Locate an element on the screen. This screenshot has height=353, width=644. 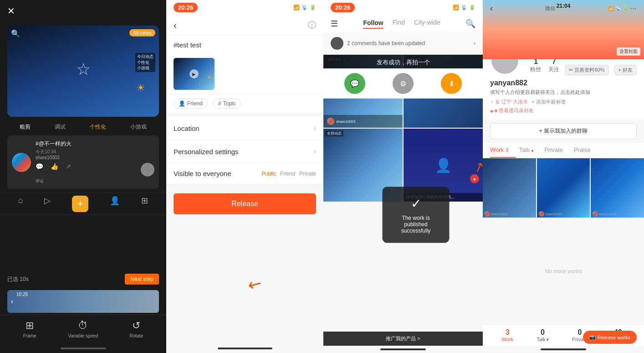
tab-work: Work 3 is located at coordinates (503, 151).